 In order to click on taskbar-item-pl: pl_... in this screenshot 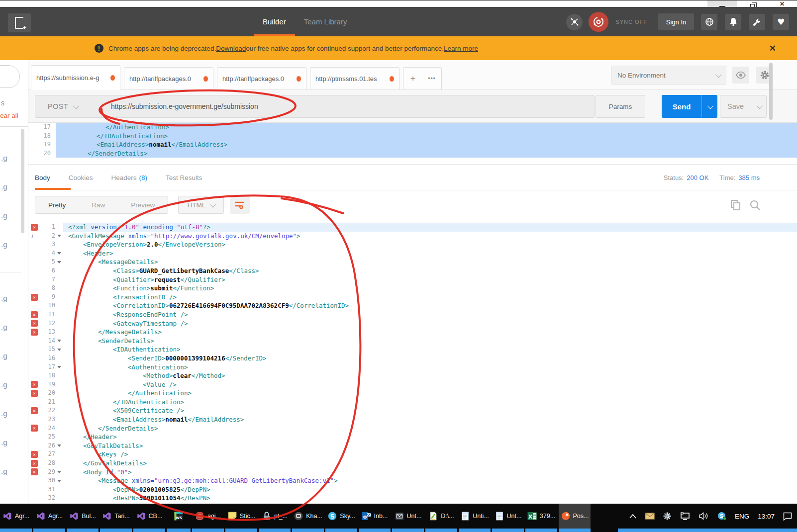, I will do `click(275, 516)`.